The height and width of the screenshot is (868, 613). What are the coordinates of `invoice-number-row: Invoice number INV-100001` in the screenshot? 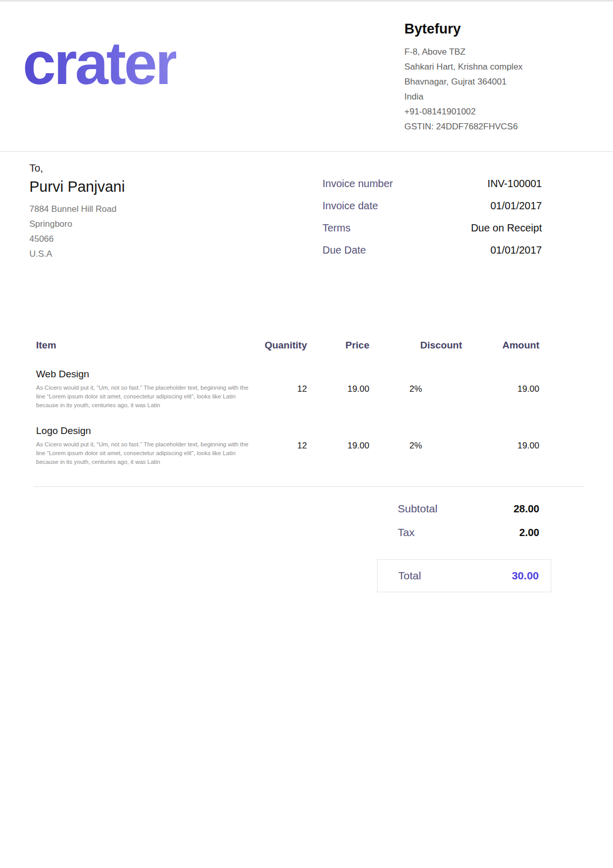 It's located at (432, 189).